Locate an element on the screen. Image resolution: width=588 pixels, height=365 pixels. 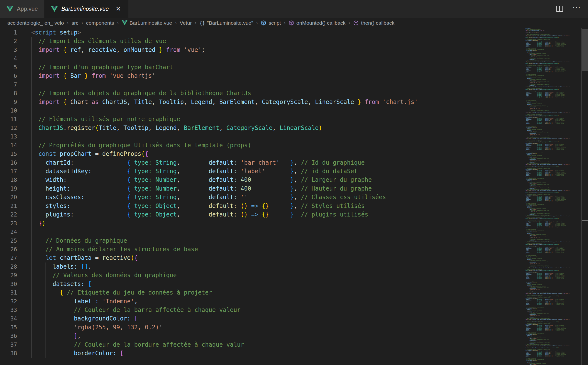
code-token: setup is located at coordinates (67, 33).